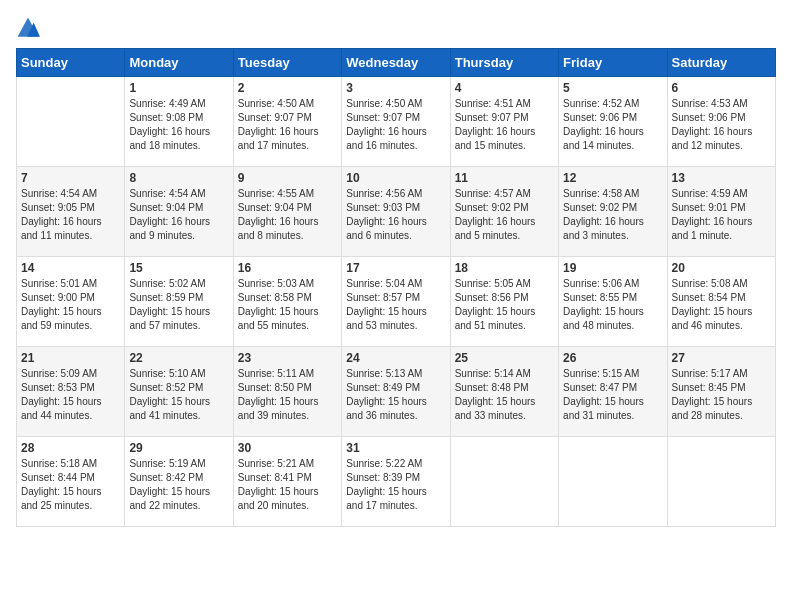 Image resolution: width=792 pixels, height=612 pixels. Describe the element at coordinates (178, 215) in the screenshot. I see `day-info: Sunrise: 4:54 AM Sunset: 9:04 PM Dayligh…` at that location.